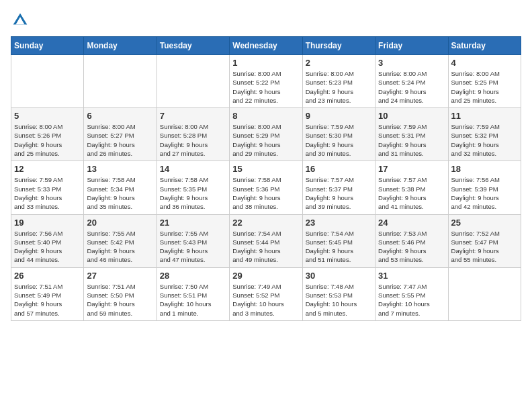 The width and height of the screenshot is (532, 411). What do you see at coordinates (266, 294) in the screenshot?
I see `calendar-cell: 29Sunrise: 7:49 AM Sunset: 5:52 PM Dayli…` at bounding box center [266, 294].